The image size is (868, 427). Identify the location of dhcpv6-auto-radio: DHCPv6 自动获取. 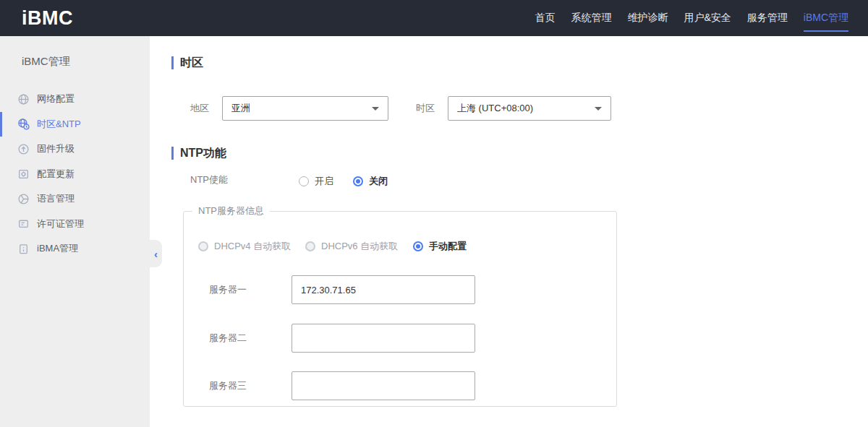
(352, 246).